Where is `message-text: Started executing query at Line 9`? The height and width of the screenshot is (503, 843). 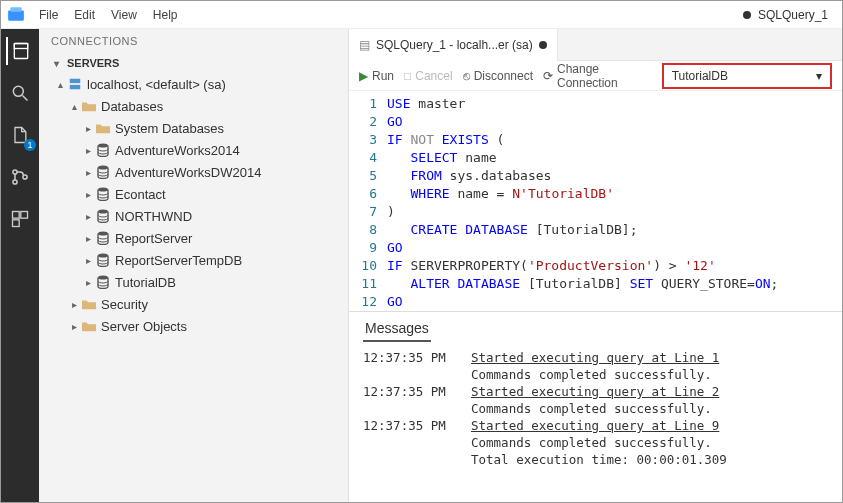
message-text: Started executing query at Line 9 is located at coordinates (650, 426).